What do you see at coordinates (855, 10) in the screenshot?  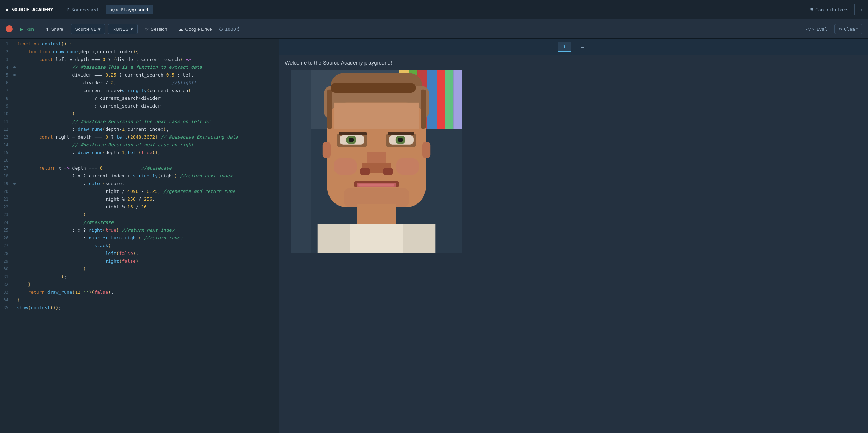 I see `nav-divider` at bounding box center [855, 10].